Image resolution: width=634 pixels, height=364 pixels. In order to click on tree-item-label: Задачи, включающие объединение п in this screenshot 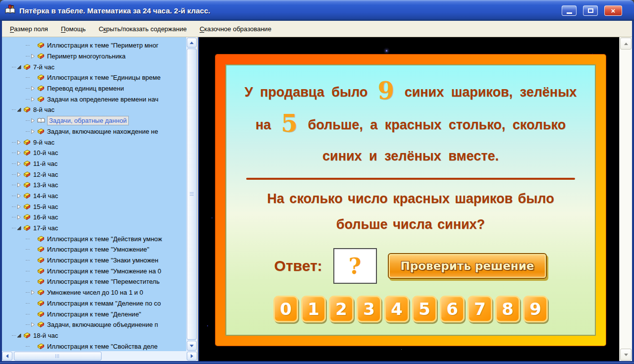, I will do `click(103, 325)`.